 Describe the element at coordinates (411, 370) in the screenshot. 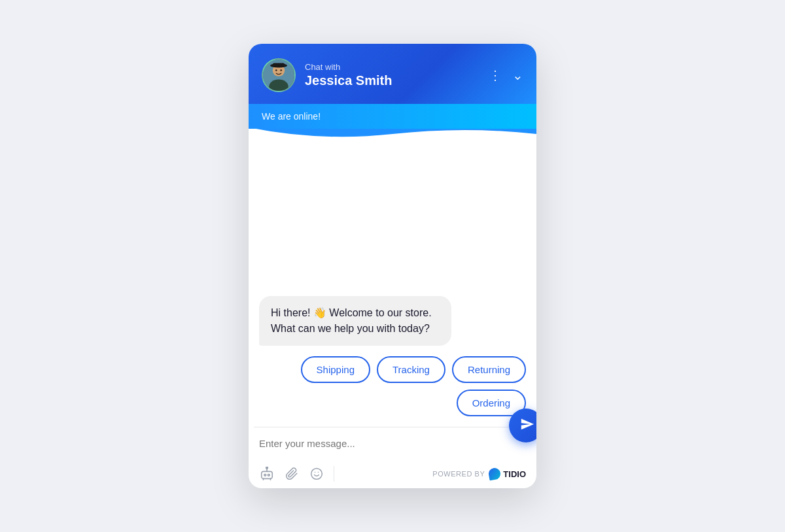

I see `quick-reply-tracking: Tracking` at that location.